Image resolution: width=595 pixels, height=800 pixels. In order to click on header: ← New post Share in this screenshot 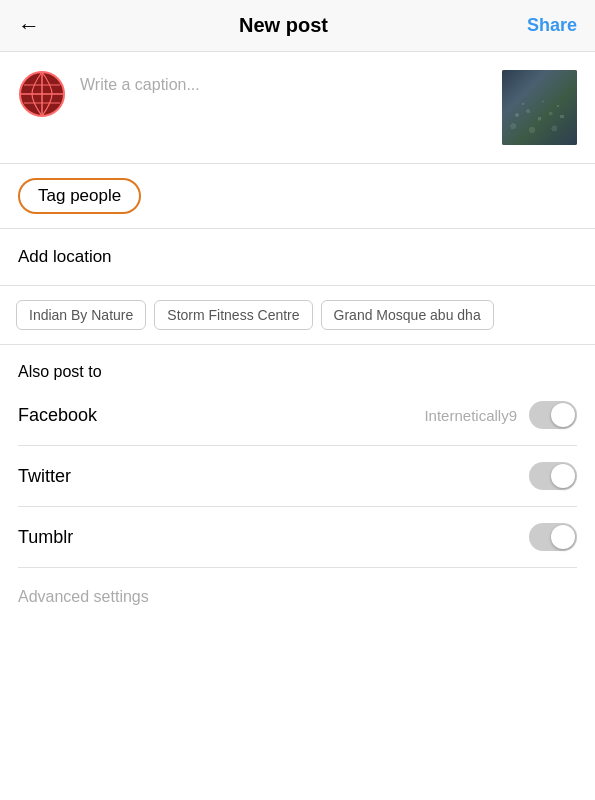, I will do `click(298, 26)`.